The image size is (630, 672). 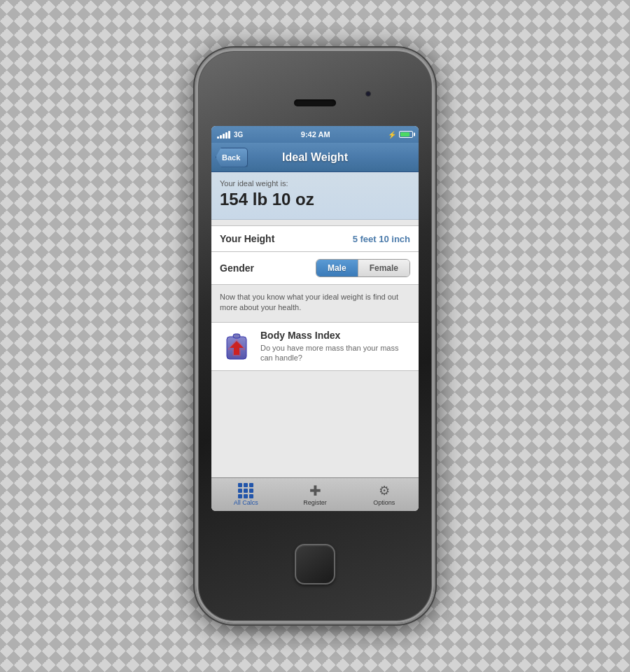 I want to click on tab-register: ✚ Register, so click(x=315, y=495).